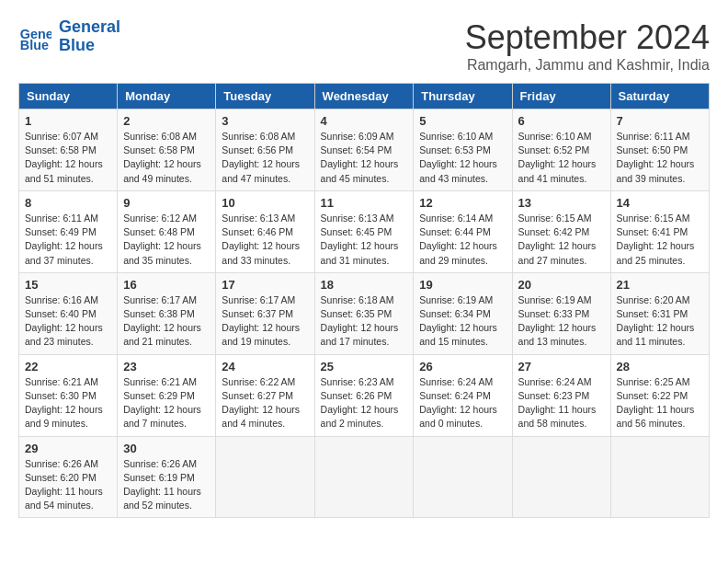 This screenshot has width=728, height=563. I want to click on calendar-cell: 20 Sunrise: 6:19 AMSunset: 6:33 PMDaylig…, so click(561, 313).